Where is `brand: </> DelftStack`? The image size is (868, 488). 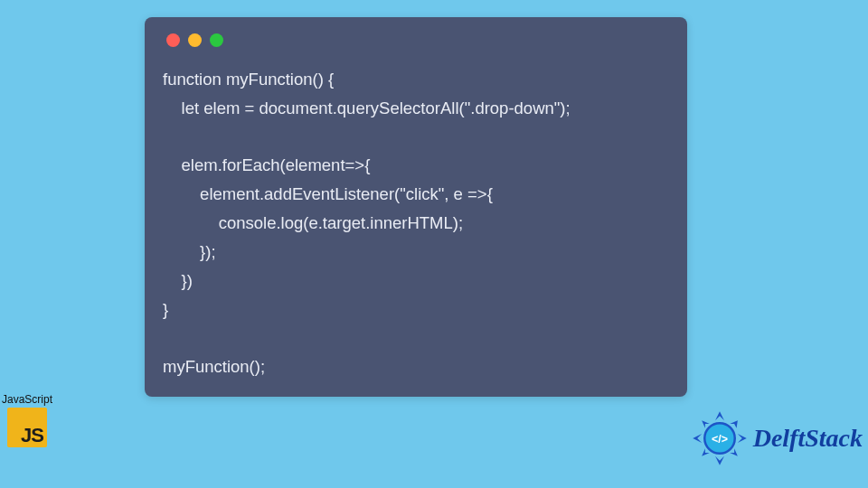 brand: </> DelftStack is located at coordinates (778, 438).